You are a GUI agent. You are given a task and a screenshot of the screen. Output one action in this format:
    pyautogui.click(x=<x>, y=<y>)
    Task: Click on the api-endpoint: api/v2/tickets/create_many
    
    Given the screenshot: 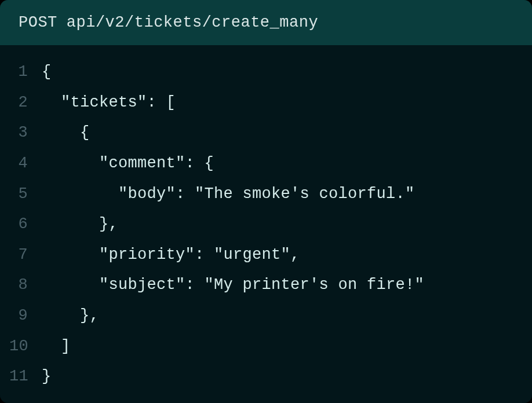 What is the action you would take?
    pyautogui.click(x=192, y=23)
    